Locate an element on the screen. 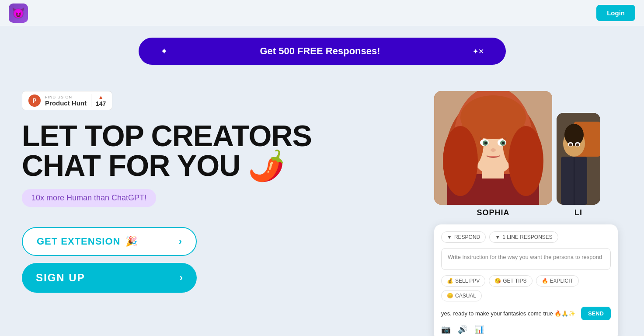  sophia-name: SOPHIA is located at coordinates (493, 213).